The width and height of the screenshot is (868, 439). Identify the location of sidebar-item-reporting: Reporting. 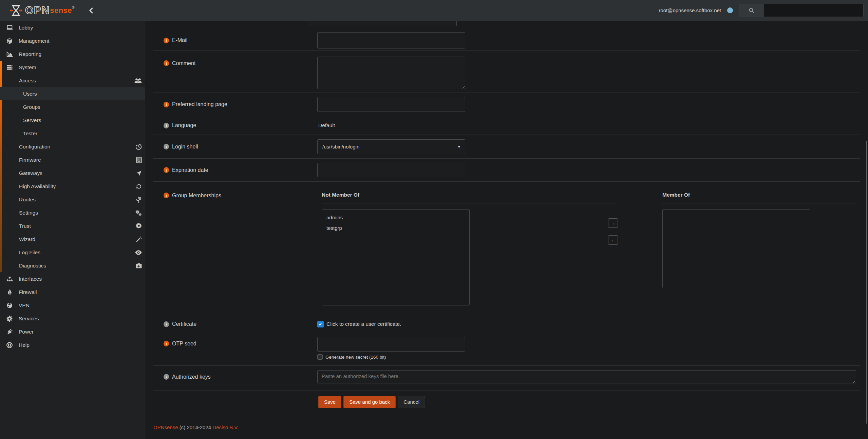
(73, 54).